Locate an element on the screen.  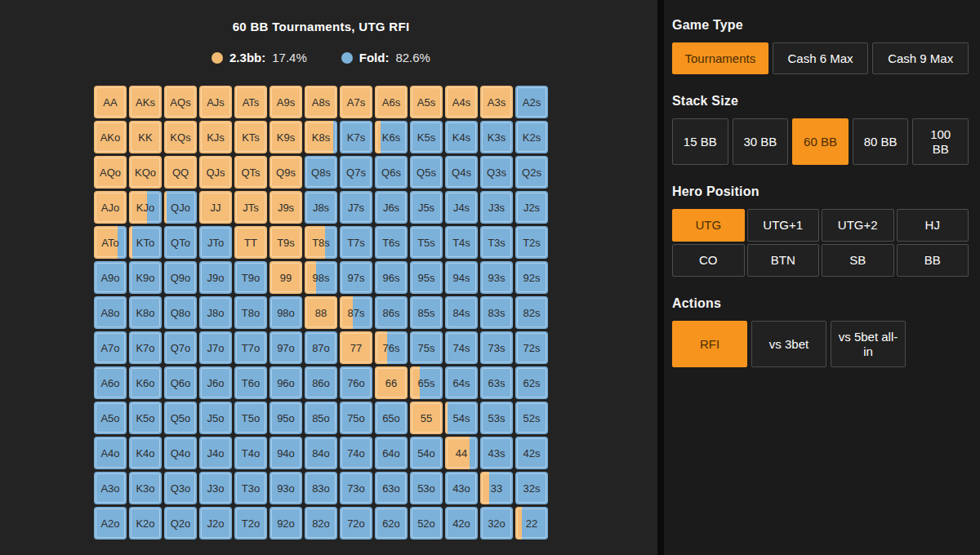
hand-cell-T3o: T3o is located at coordinates (251, 488).